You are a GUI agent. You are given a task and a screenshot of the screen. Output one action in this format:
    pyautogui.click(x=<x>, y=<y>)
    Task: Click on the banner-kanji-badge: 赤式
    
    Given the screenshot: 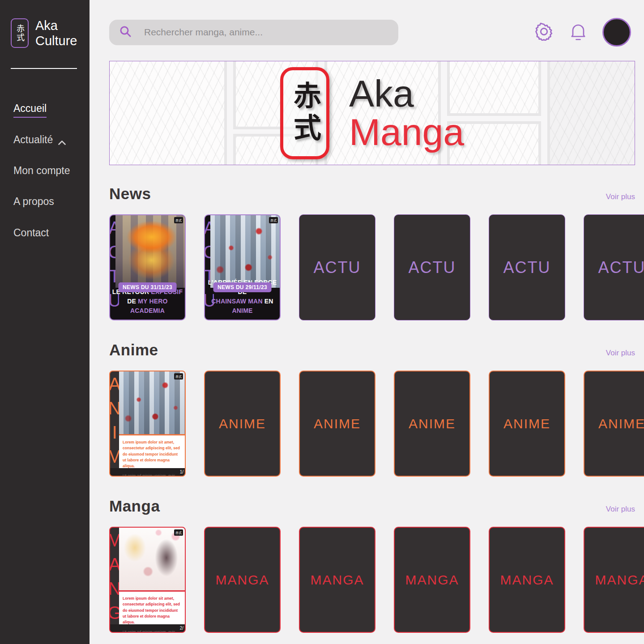 What is the action you would take?
    pyautogui.click(x=305, y=113)
    